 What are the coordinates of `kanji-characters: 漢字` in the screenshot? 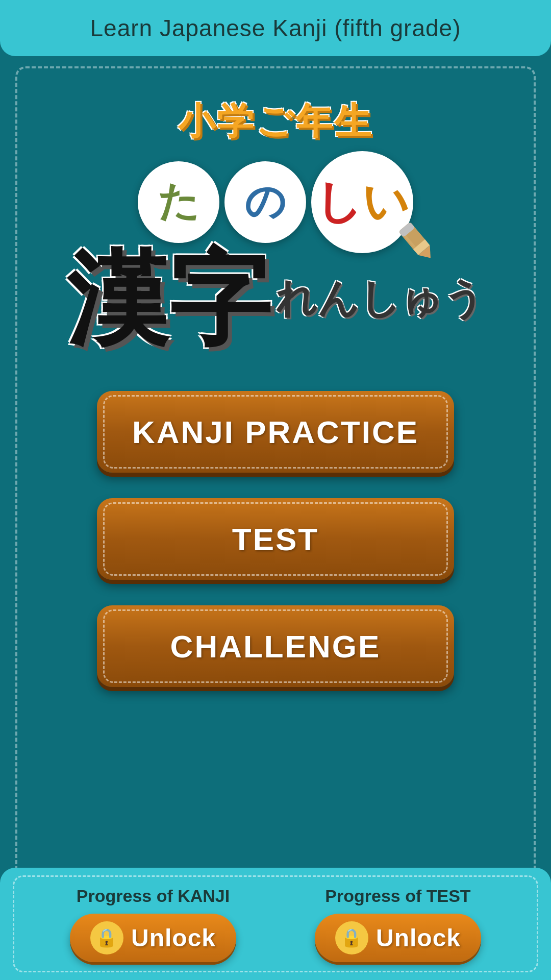 It's located at (168, 299).